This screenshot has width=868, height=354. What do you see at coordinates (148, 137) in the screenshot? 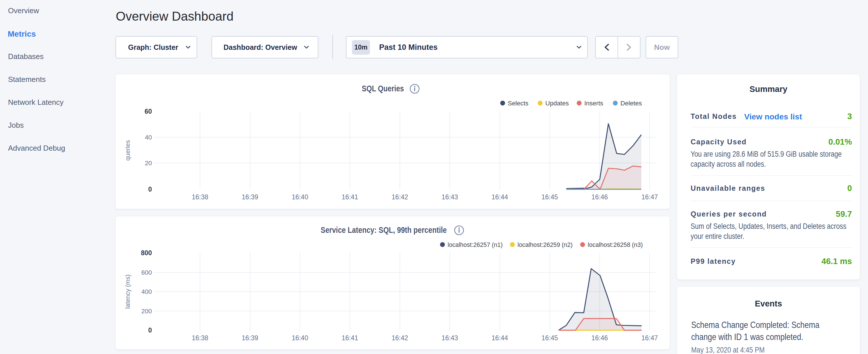
I see `svg-text: 40` at bounding box center [148, 137].